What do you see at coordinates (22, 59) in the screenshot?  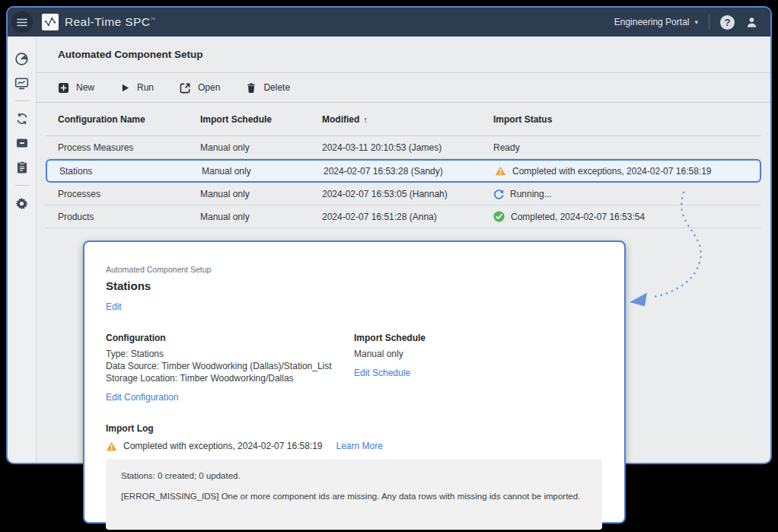 I see `sidebar-item-dashboard` at bounding box center [22, 59].